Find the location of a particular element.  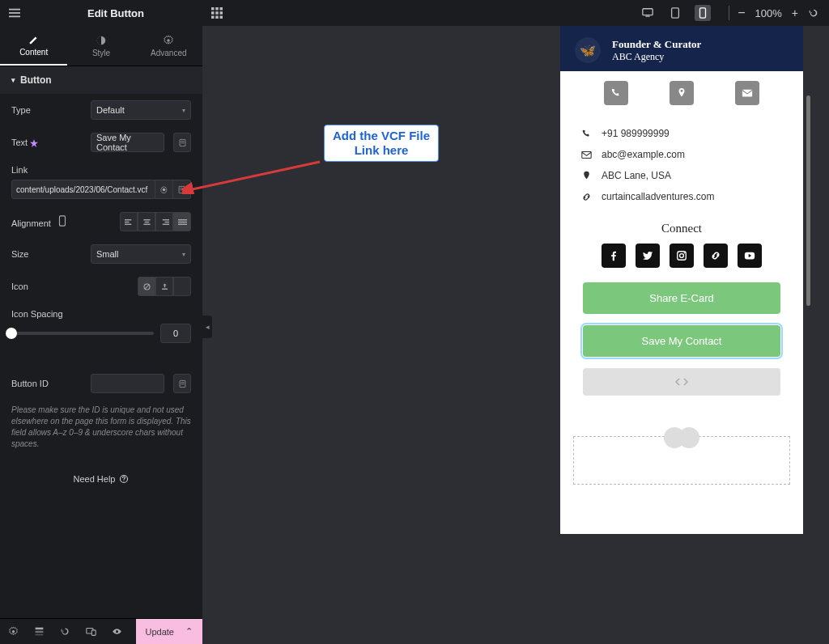

preview-website-row: curtaincalladventures.com is located at coordinates (682, 197).